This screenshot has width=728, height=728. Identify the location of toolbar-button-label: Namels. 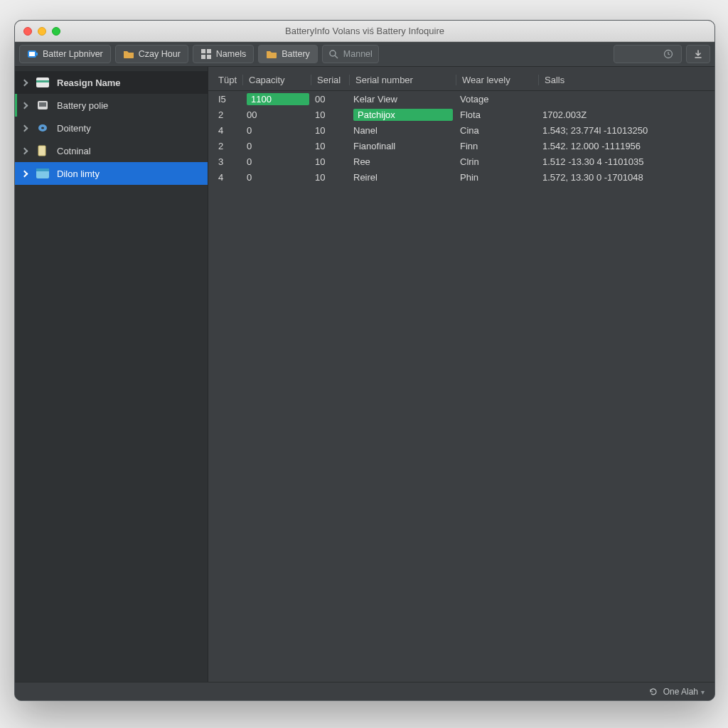
(231, 54).